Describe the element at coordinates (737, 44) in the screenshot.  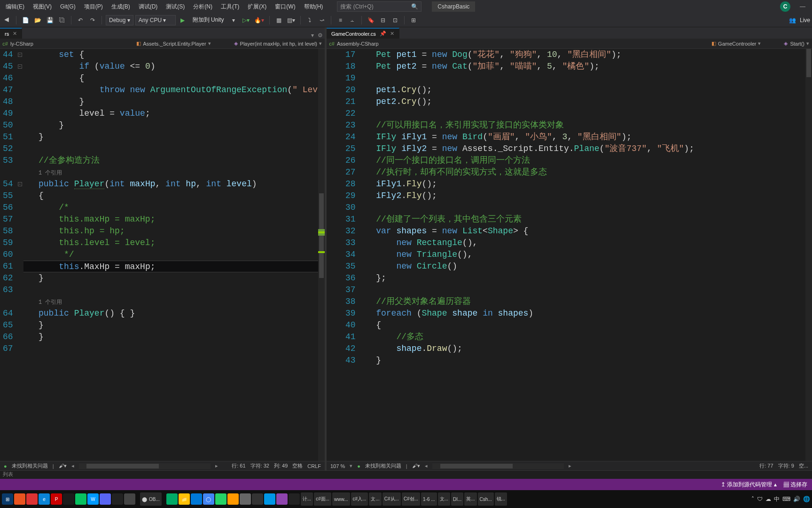
I see `bc-class: GameControoler` at that location.